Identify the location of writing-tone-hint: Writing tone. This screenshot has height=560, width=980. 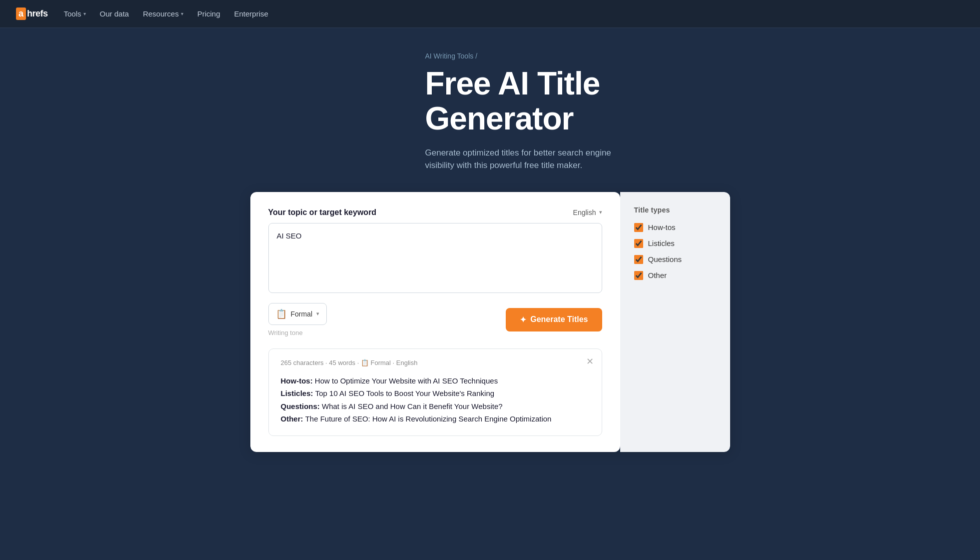
(298, 333).